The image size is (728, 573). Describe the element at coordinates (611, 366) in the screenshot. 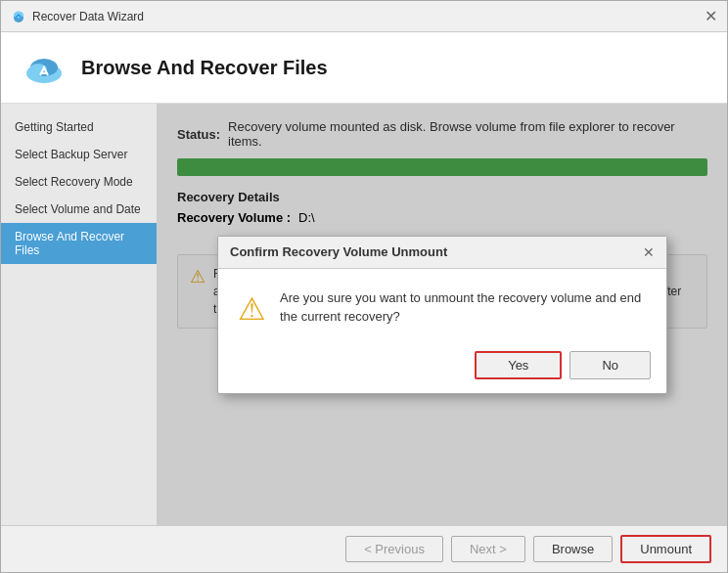

I see `dialog-no-button: No` at that location.